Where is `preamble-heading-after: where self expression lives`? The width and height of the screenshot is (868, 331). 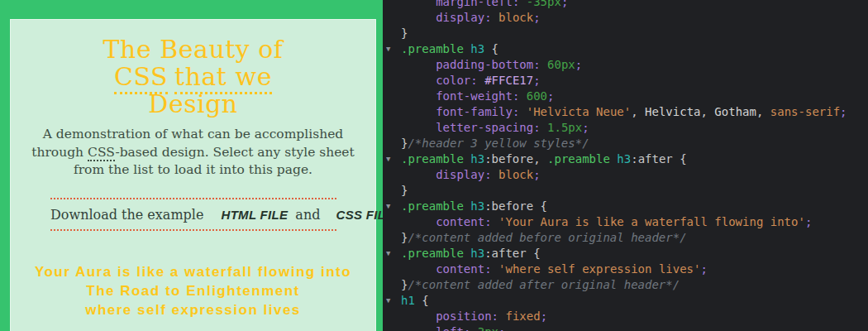 preamble-heading-after: where self expression lives is located at coordinates (193, 309).